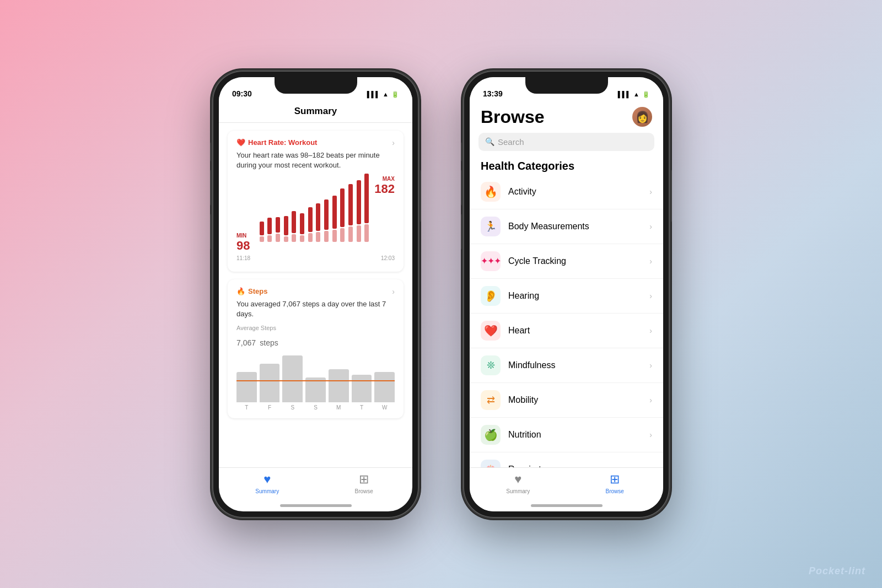  I want to click on hr-chevron: ›, so click(394, 143).